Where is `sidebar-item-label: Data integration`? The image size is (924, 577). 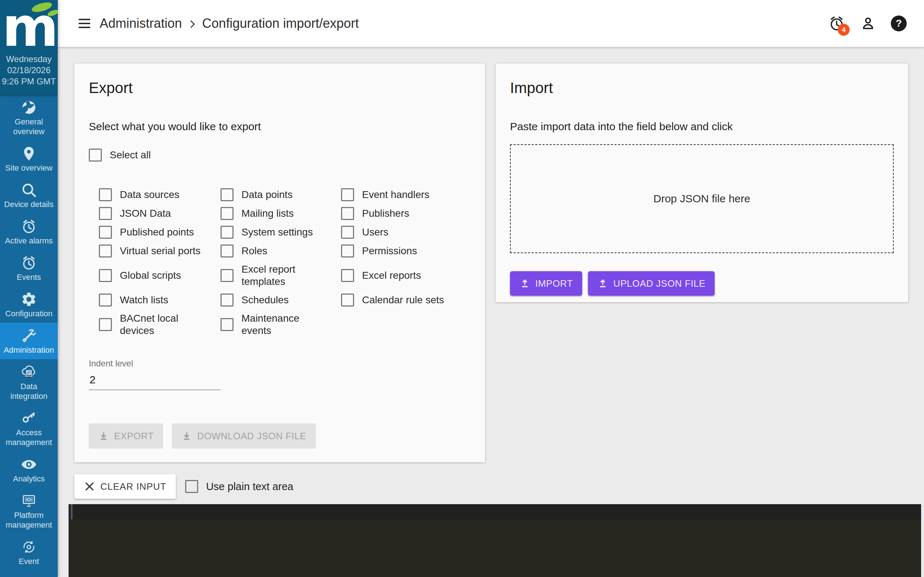 sidebar-item-label: Data integration is located at coordinates (29, 392).